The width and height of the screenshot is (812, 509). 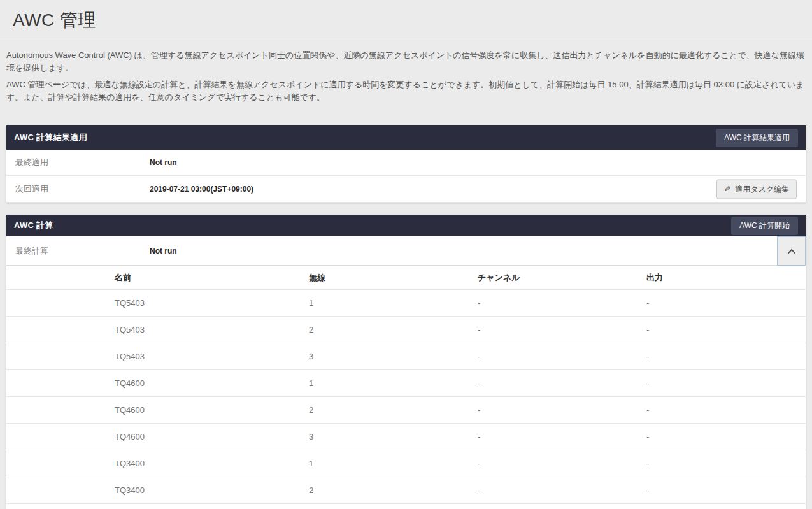 I want to click on table-partial-row, so click(x=406, y=506).